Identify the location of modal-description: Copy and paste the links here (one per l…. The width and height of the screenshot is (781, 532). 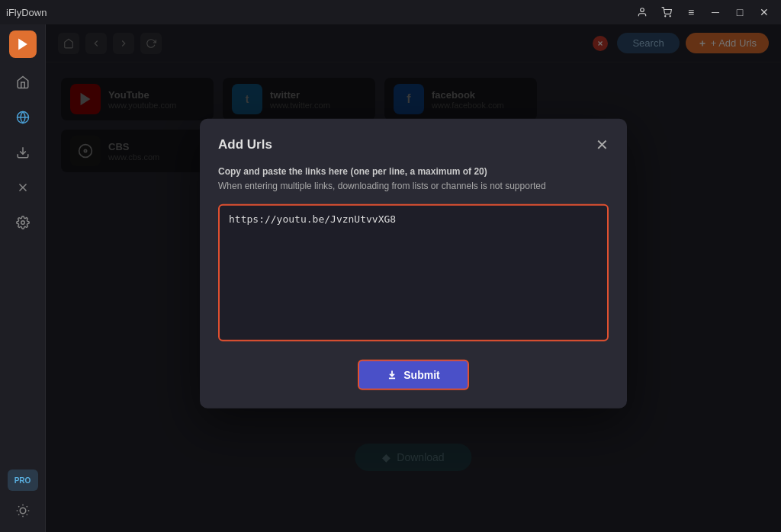
(413, 179).